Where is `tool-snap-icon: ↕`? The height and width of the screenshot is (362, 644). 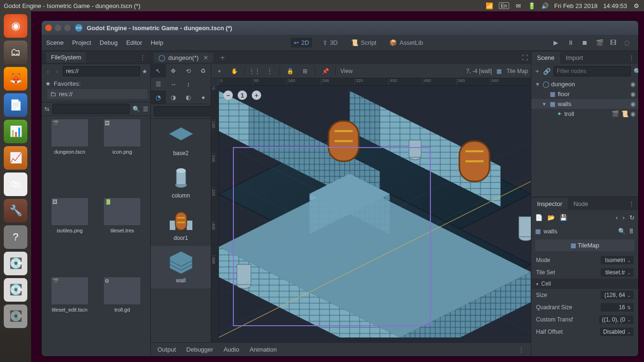 tool-snap-icon: ↕ is located at coordinates (189, 84).